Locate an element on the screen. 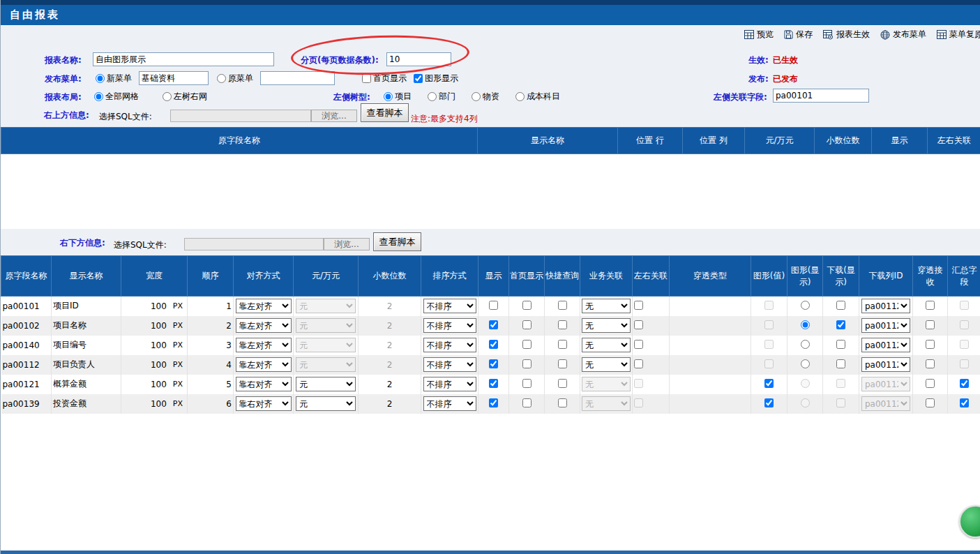 The width and height of the screenshot is (980, 554). new-menu-radio is located at coordinates (100, 78).